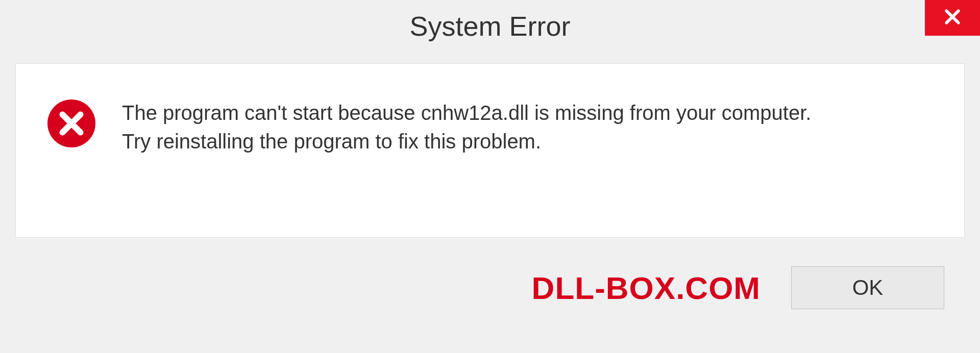 This screenshot has width=980, height=353. What do you see at coordinates (490, 26) in the screenshot?
I see `dialog-title: System Error` at bounding box center [490, 26].